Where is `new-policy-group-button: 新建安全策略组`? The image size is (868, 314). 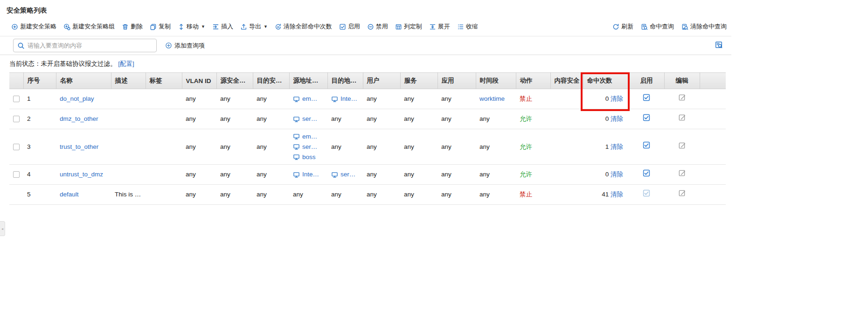
new-policy-group-button: 新建安全策略组 is located at coordinates (89, 27).